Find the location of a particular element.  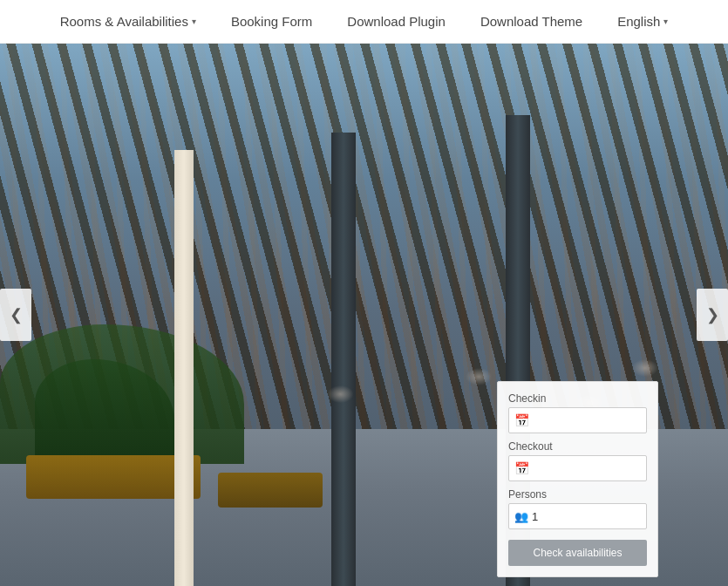

nav-download-theme: Download Theme is located at coordinates (532, 21).